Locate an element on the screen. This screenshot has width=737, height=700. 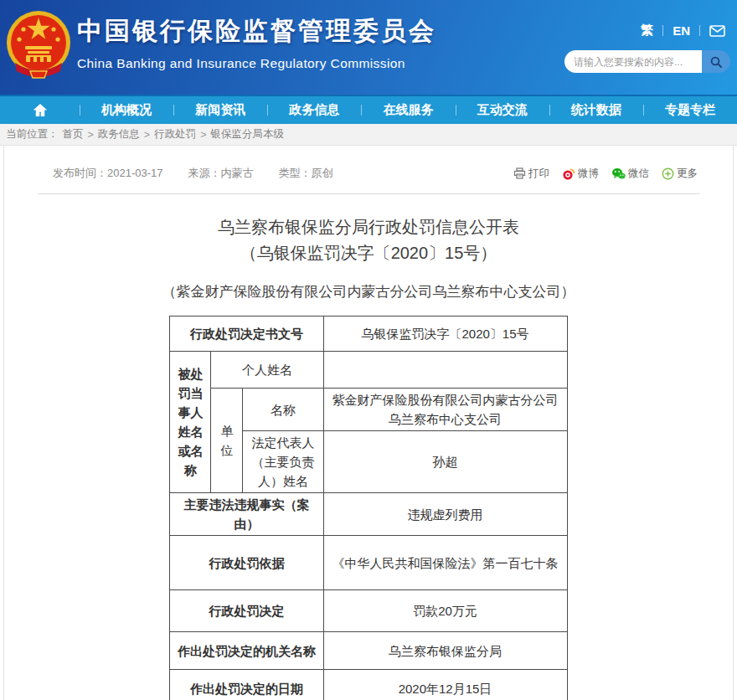
plus-circle-icon is located at coordinates (668, 174).